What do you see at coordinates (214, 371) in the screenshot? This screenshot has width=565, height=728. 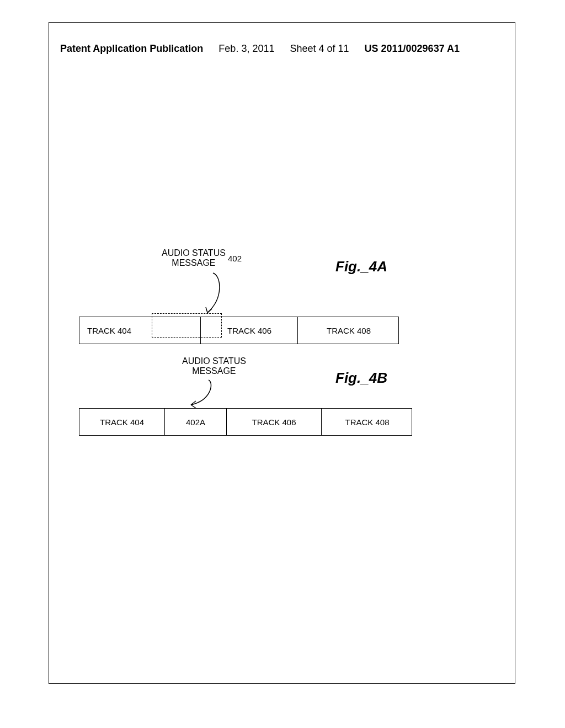 I see `audio-status-line2-b: MESSAGE` at bounding box center [214, 371].